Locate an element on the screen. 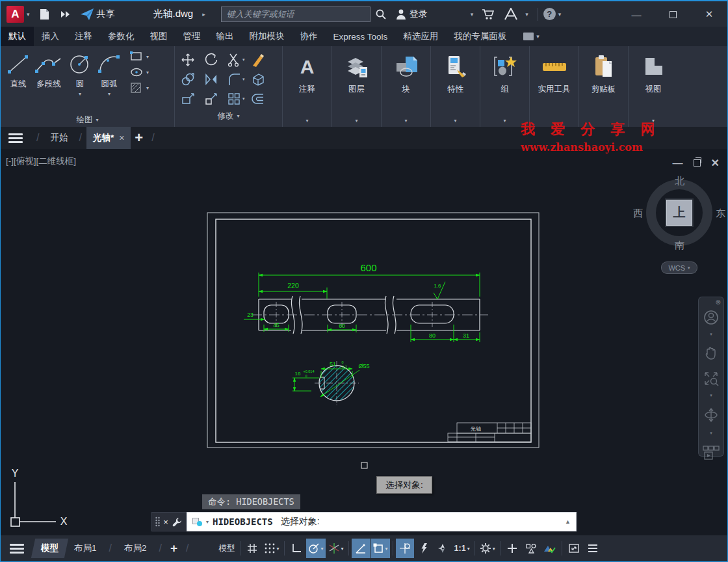 The height and width of the screenshot is (562, 728). ribbon-collapse-button: ▾ is located at coordinates (532, 36).